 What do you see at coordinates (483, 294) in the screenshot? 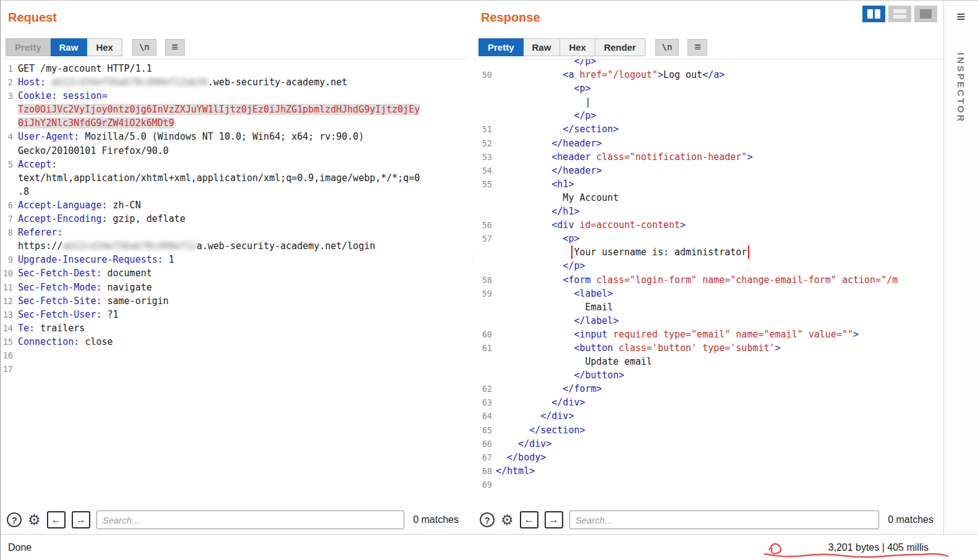
I see `line-number: 59` at bounding box center [483, 294].